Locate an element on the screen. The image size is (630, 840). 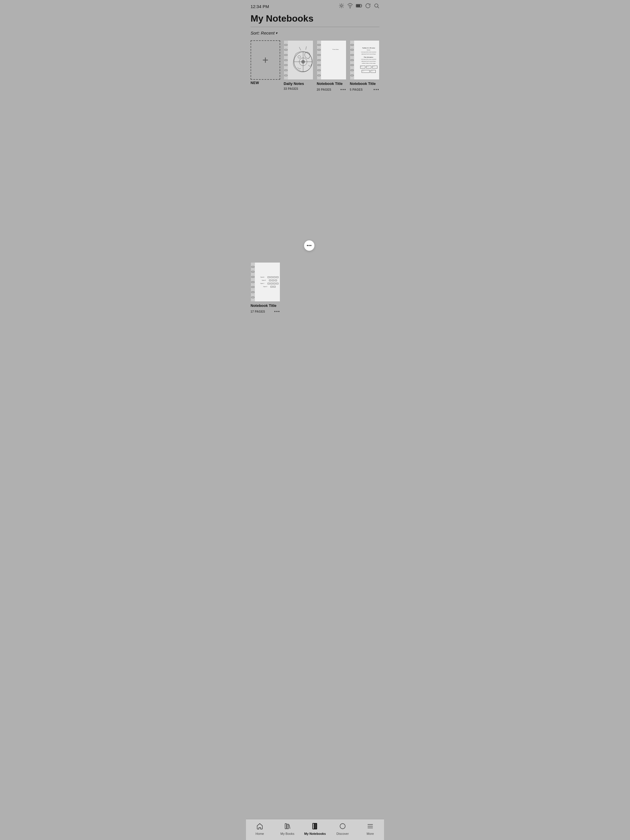
discover-icon is located at coordinates (343, 827).